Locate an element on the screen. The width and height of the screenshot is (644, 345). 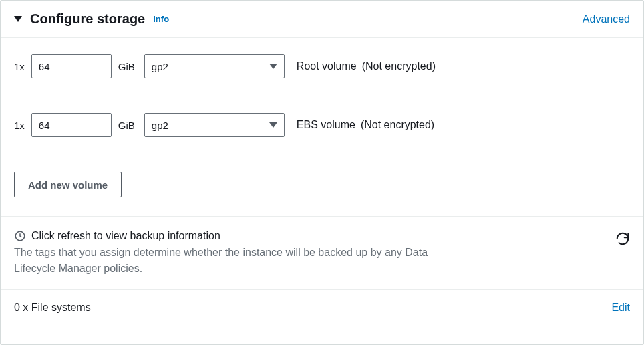
panel-header: Configure storage Info Advanced is located at coordinates (322, 19).